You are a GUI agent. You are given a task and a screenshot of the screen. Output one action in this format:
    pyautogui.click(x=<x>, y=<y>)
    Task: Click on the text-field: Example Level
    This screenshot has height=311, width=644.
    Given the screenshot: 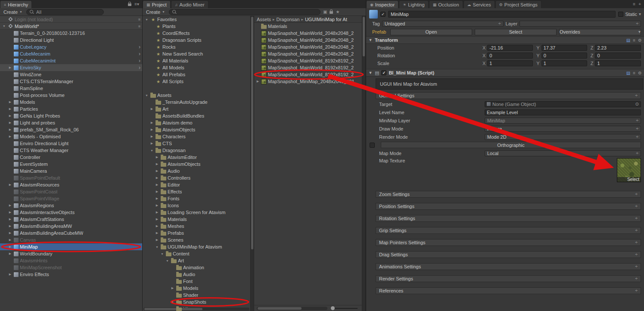 What is the action you would take?
    pyautogui.click(x=563, y=112)
    